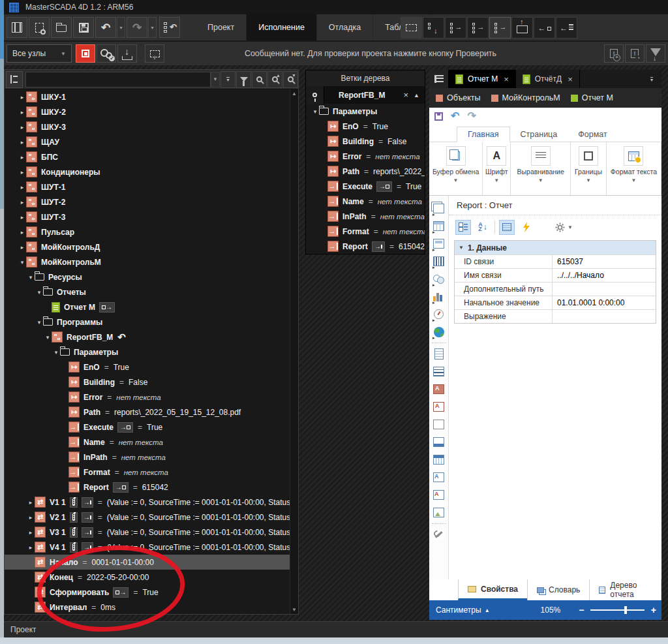  I want to click on sort-az-button: AZ↓, so click(483, 227).